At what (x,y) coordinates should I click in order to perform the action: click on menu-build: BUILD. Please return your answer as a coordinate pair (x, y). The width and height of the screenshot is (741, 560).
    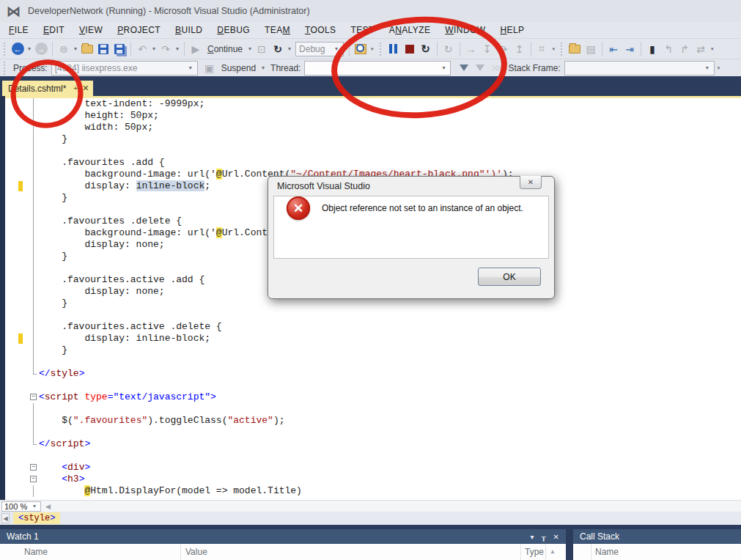
    Looking at the image, I should click on (189, 30).